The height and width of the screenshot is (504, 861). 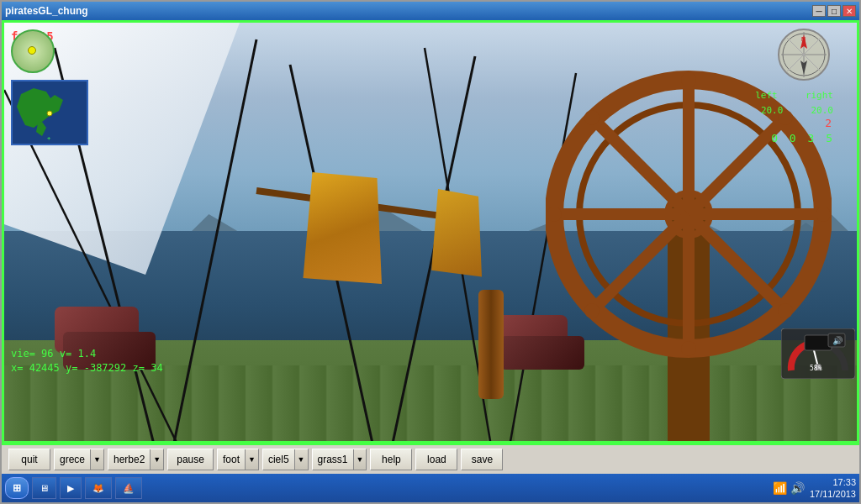 I want to click on taskbar-item-1: ▶, so click(x=71, y=488).